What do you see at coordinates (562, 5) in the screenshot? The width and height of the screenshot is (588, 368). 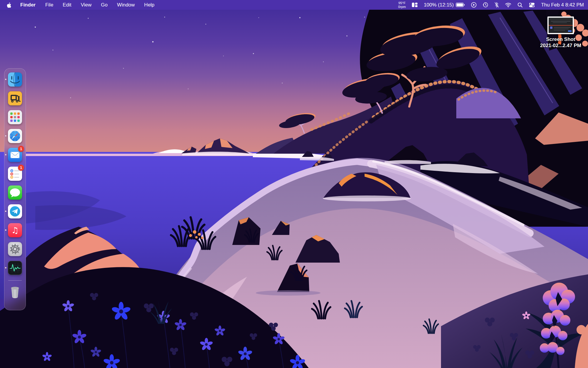 I see `menu-bar-clock: Thu Feb 4 8:42 PM` at bounding box center [562, 5].